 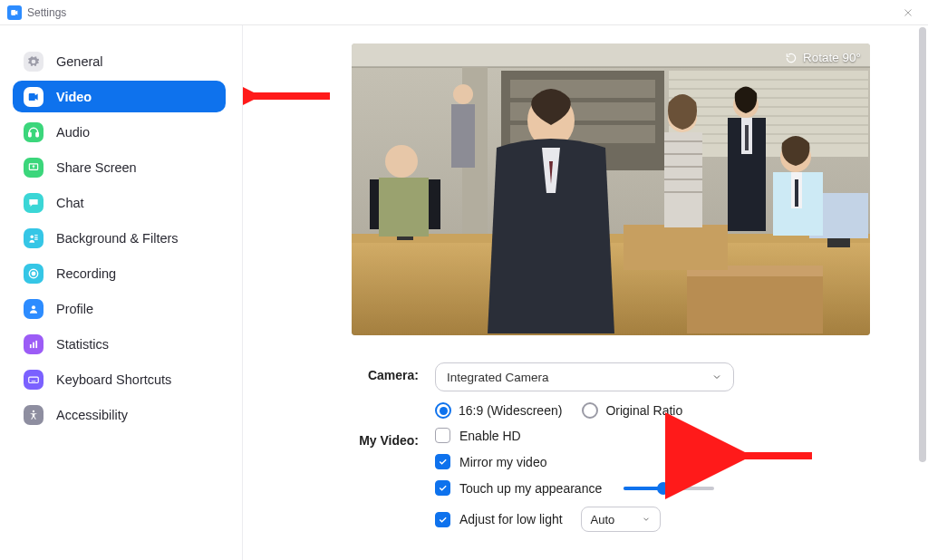 What do you see at coordinates (34, 309) in the screenshot?
I see `profile-icon` at bounding box center [34, 309].